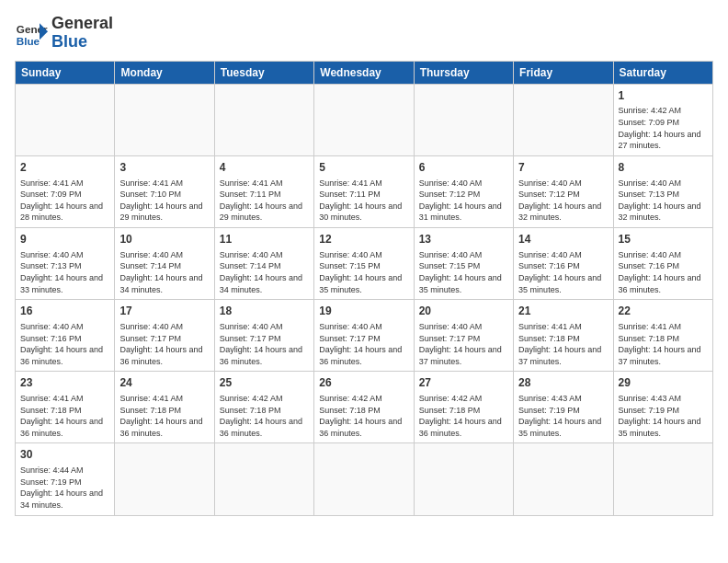 Image resolution: width=728 pixels, height=563 pixels. I want to click on day-info: Sunrise: 4:41 AM Sunset: 7:09 PM Dayligh…, so click(64, 201).